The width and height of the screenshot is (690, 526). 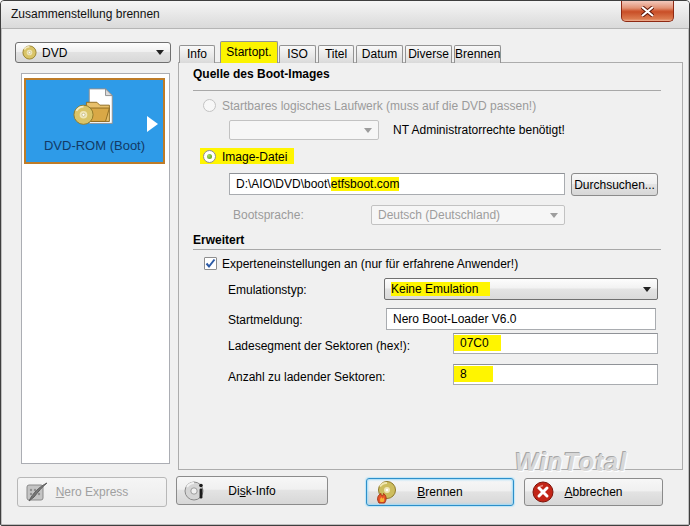 What do you see at coordinates (556, 374) in the screenshot?
I see `sector-count-input: 8` at bounding box center [556, 374].